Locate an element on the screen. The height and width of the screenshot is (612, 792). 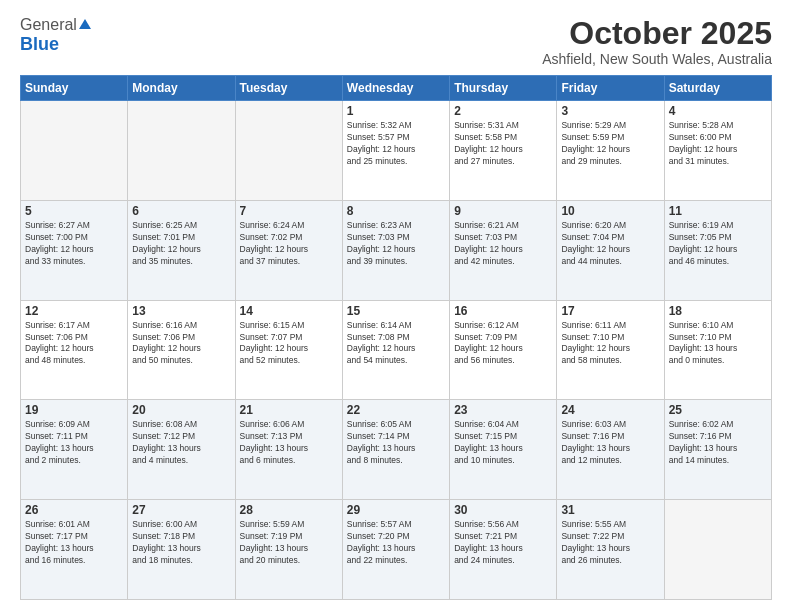
day-info: Sunrise: 6:03 AM Sunset: 7:16 PM Dayligh… is located at coordinates (610, 443).